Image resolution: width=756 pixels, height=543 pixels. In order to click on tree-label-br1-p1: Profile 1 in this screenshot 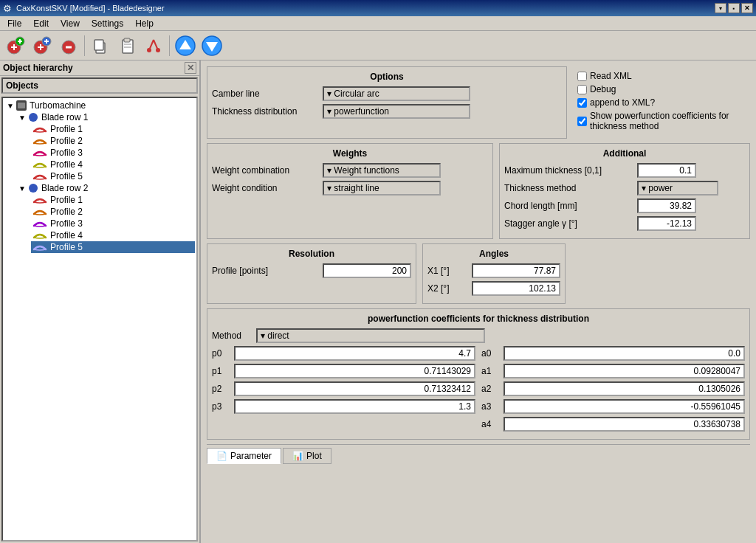, I will do `click(66, 129)`.